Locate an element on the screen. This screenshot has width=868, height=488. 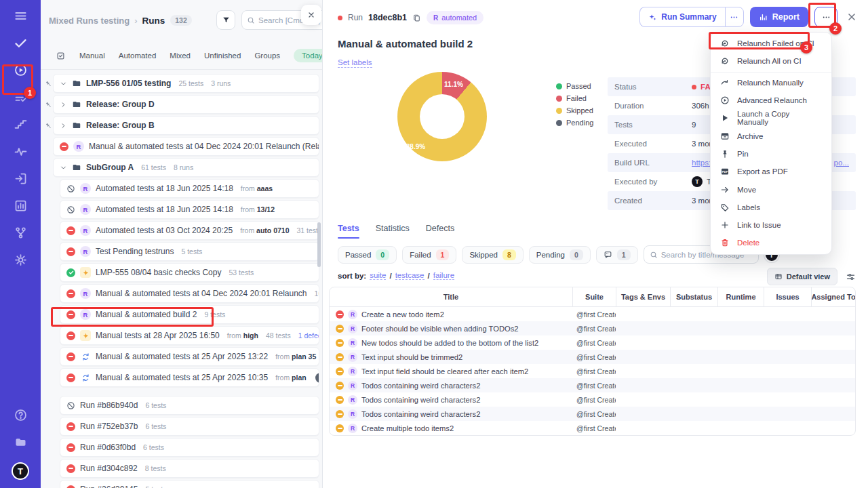
sort-option-suite: suite is located at coordinates (378, 275).